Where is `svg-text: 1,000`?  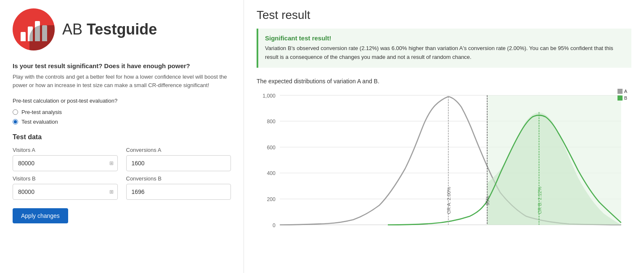 svg-text: 1,000 is located at coordinates (269, 95).